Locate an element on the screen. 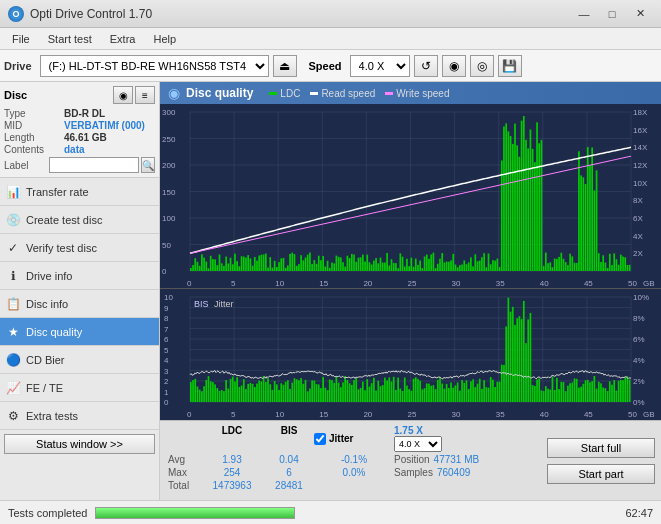  drive-label: Drive is located at coordinates (18, 66).